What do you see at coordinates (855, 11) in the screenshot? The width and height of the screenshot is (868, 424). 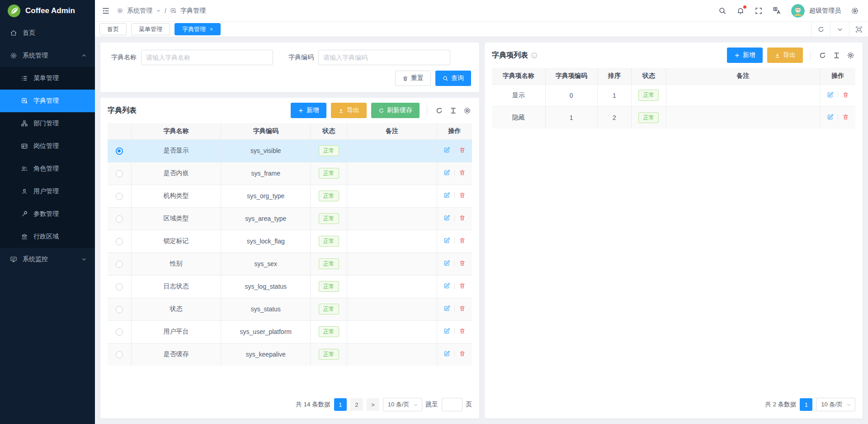 I see `settings-gear-icon` at bounding box center [855, 11].